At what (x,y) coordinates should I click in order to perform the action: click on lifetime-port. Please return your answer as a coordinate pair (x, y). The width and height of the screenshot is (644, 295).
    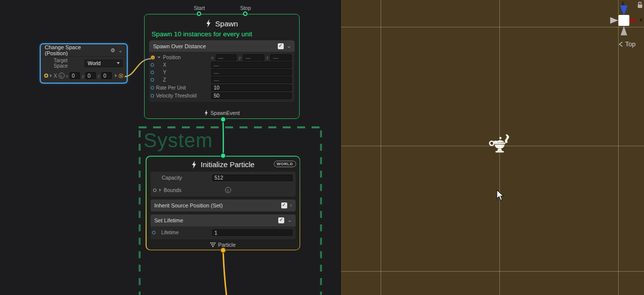
    Looking at the image, I should click on (154, 233).